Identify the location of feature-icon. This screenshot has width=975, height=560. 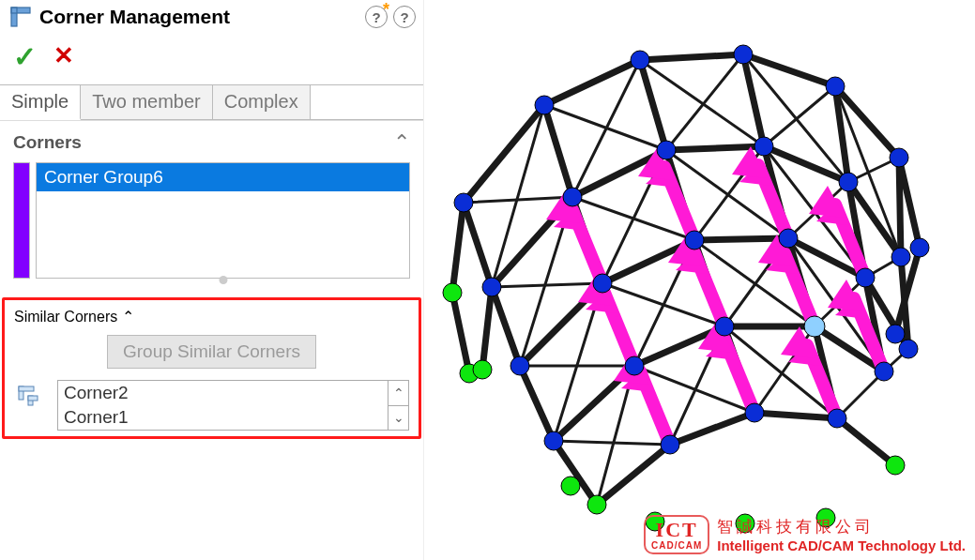
(21, 17).